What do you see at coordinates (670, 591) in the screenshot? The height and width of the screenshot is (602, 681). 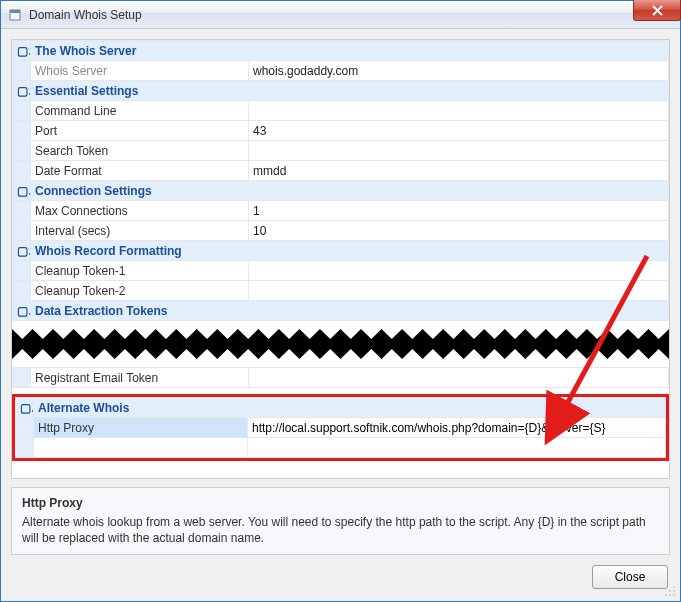 I see `resize-grip` at bounding box center [670, 591].